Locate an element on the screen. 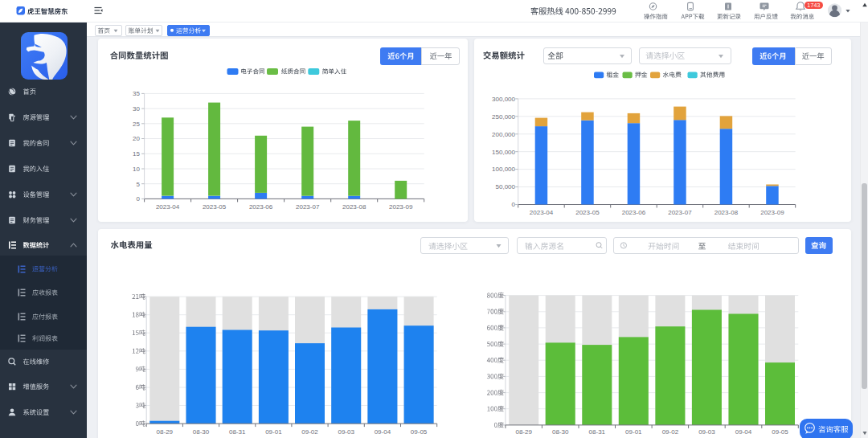 The height and width of the screenshot is (438, 868). svg-text: 300,000 is located at coordinates (503, 100).